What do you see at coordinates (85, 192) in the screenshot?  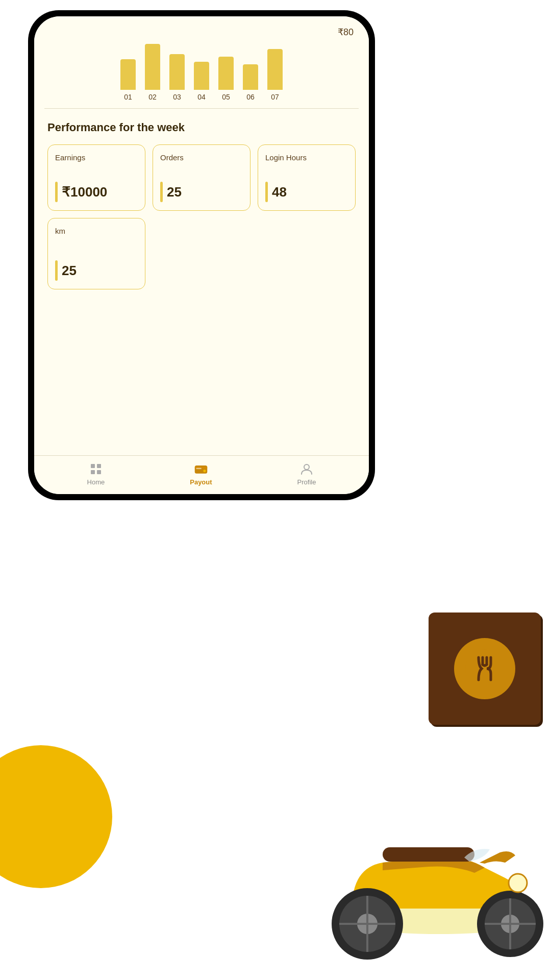 I see `earnings-value: ₹10000` at bounding box center [85, 192].